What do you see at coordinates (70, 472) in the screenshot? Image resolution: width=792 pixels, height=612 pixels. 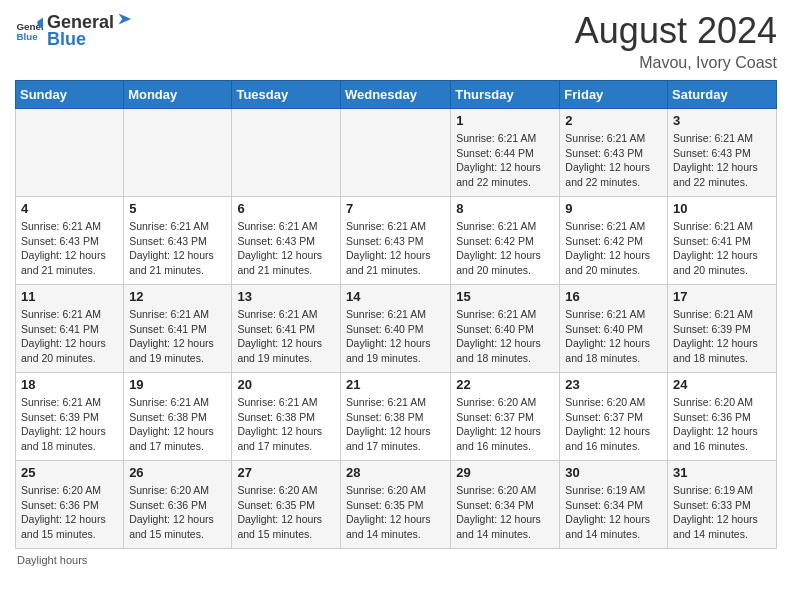 I see `day-number: 25` at bounding box center [70, 472].